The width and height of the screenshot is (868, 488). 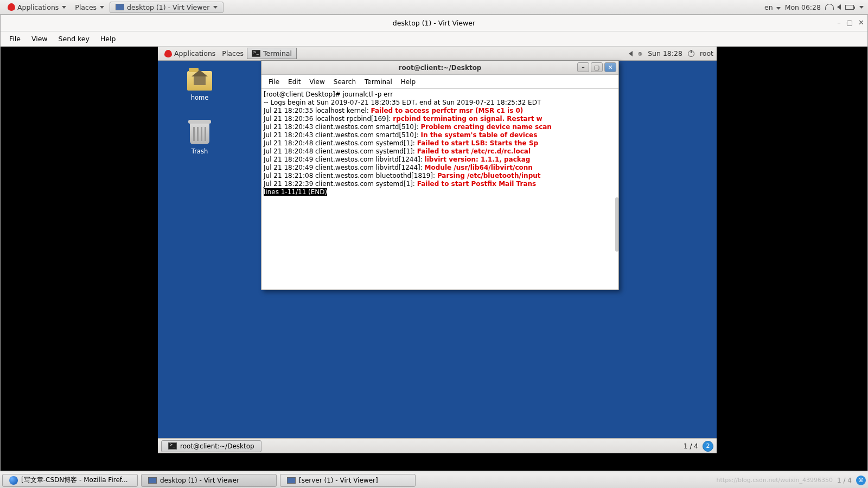 I want to click on taskbar-item-firefox: [写文章-CSDN博客 - Mozilla Firef..., so click(x=70, y=480).